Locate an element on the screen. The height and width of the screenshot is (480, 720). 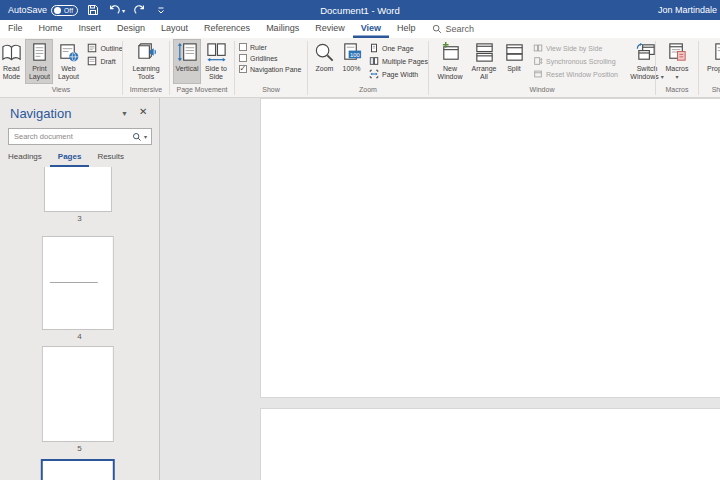
navigation-tabs: Headings Pages Results is located at coordinates (80, 158).